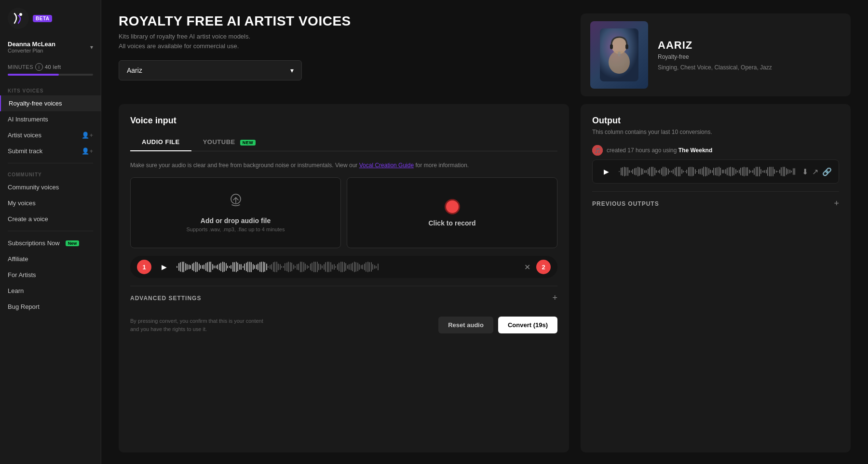 The image size is (868, 464). Describe the element at coordinates (695, 150) in the screenshot. I see `output-artist-name: The Weeknd` at that location.